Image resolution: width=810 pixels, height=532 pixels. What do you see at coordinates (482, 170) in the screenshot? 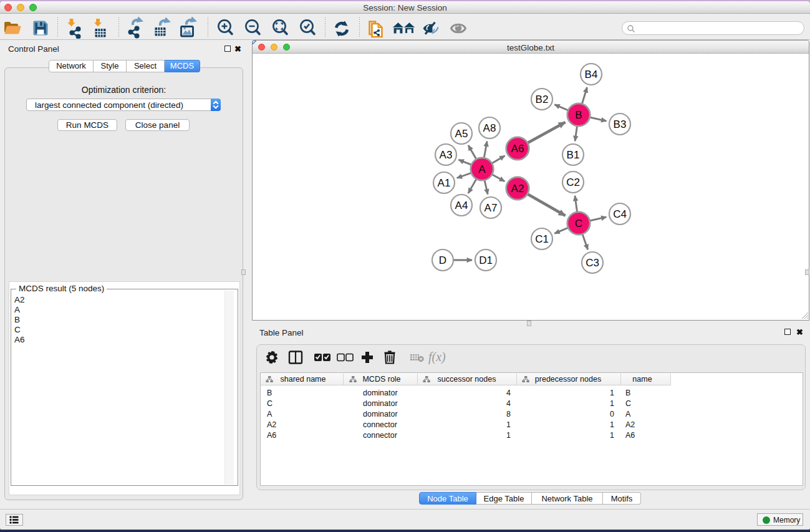
I see `svg-text: A` at bounding box center [482, 170].